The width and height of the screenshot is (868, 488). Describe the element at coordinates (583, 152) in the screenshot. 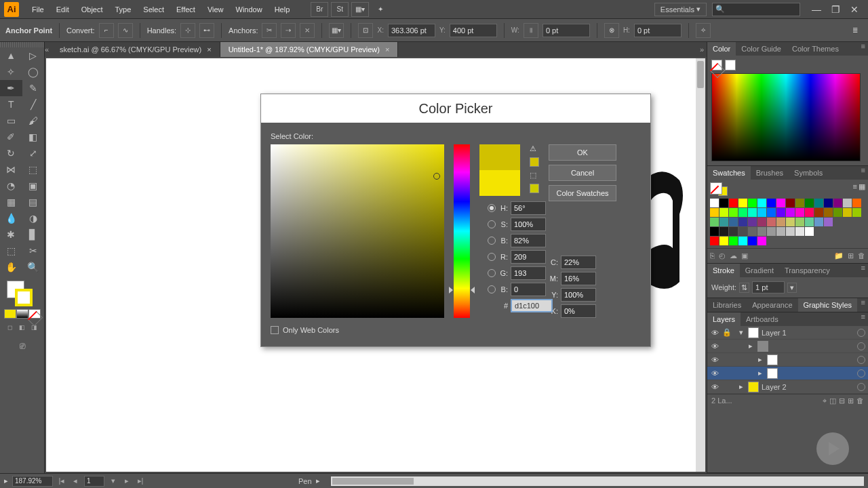

I see `ok-button: OK` at that location.